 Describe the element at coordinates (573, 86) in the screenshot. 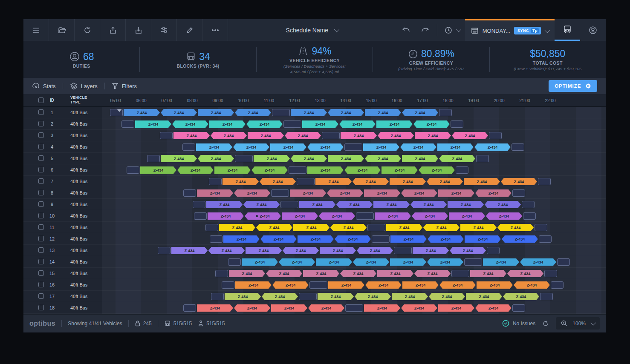

I see `optimize-button: OPTIMIZE ⚙` at that location.